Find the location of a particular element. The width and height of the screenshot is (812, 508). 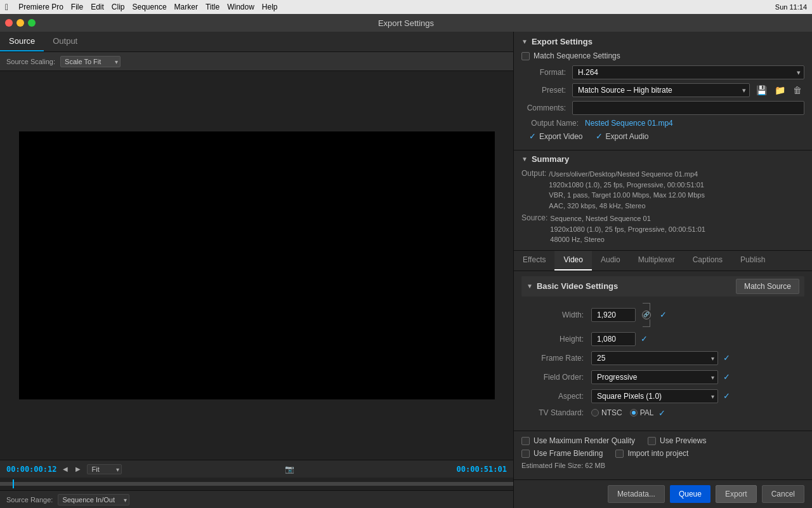

scaling-bar: Source Scaling: Scale To Fit Scale To Fi… is located at coordinates (256, 62).